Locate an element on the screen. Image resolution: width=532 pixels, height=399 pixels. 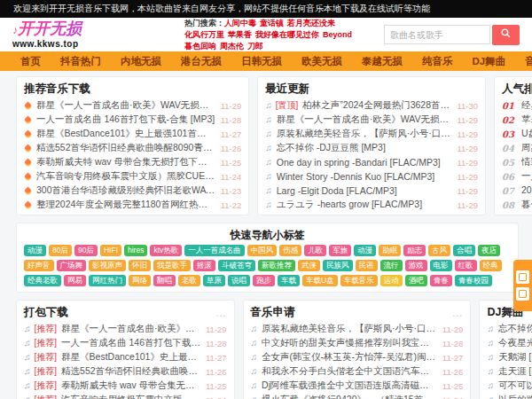
tag-pill: 武侠 is located at coordinates (309, 266).